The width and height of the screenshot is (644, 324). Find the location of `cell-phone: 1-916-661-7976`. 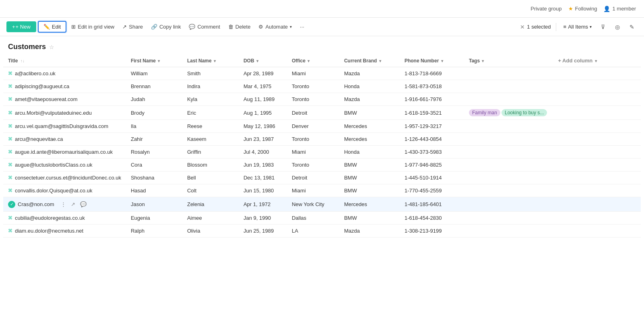

cell-phone: 1-916-661-7976 is located at coordinates (432, 99).